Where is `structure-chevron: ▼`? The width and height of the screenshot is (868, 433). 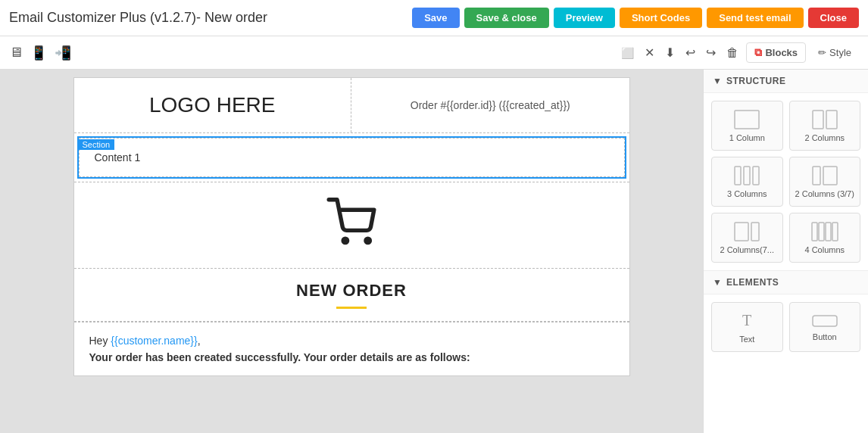
structure-chevron: ▼ is located at coordinates (717, 81).